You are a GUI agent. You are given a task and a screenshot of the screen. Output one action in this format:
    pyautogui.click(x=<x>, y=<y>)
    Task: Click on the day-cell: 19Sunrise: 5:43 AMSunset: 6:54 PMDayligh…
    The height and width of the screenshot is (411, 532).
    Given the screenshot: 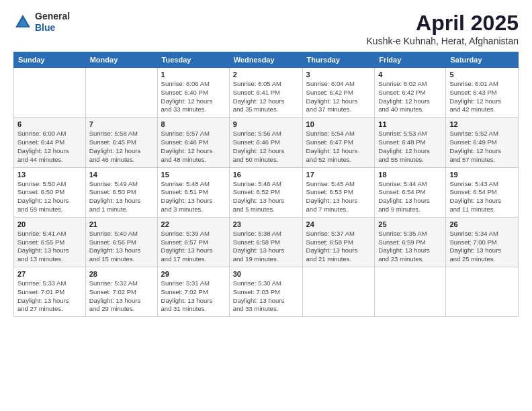 What is the action you would take?
    pyautogui.click(x=482, y=192)
    